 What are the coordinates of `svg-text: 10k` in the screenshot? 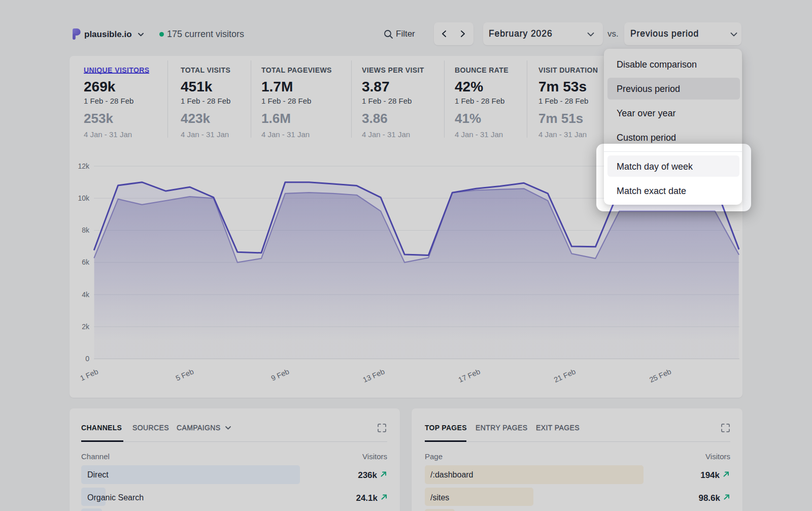 It's located at (84, 198).